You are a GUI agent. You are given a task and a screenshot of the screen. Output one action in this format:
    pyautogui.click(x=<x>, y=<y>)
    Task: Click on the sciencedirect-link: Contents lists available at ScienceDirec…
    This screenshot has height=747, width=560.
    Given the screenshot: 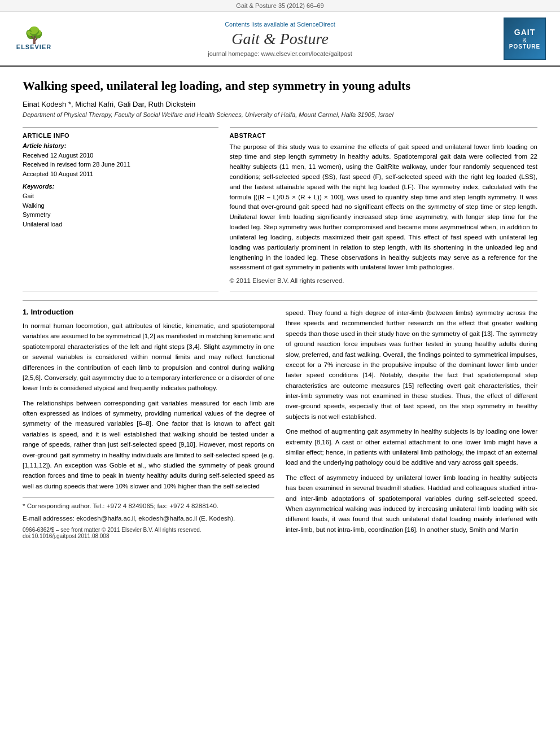 What is the action you would take?
    pyautogui.click(x=280, y=24)
    